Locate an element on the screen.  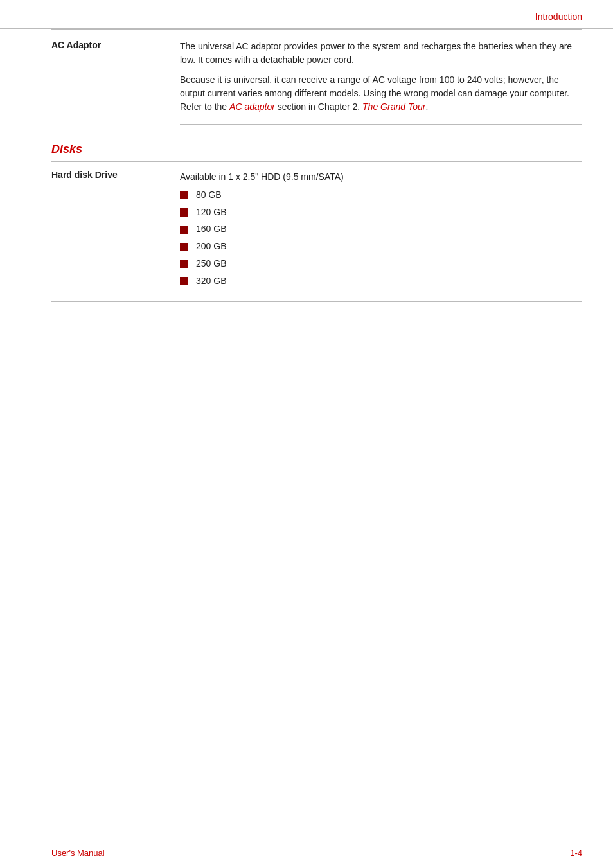
ac-adaptor-desc2: Because it is universal, it can receive … is located at coordinates (378, 94).